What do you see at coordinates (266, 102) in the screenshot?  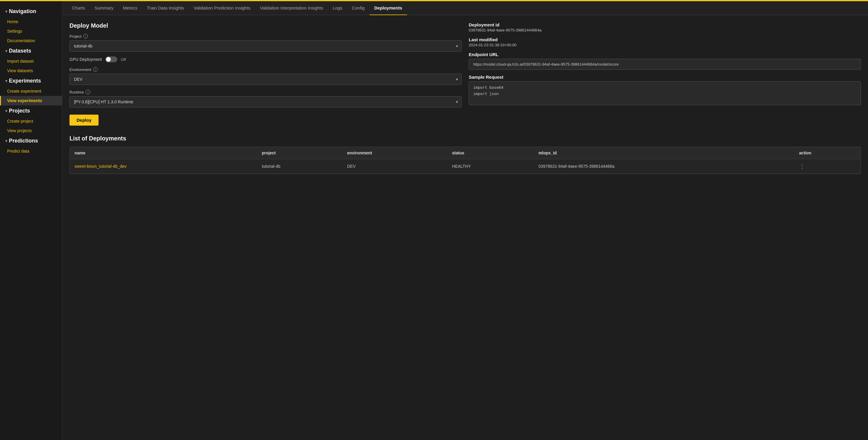 I see `runtime-select-wrapper: [PY-3.8][CPU] HT 1.3.0 Runtime` at bounding box center [266, 102].